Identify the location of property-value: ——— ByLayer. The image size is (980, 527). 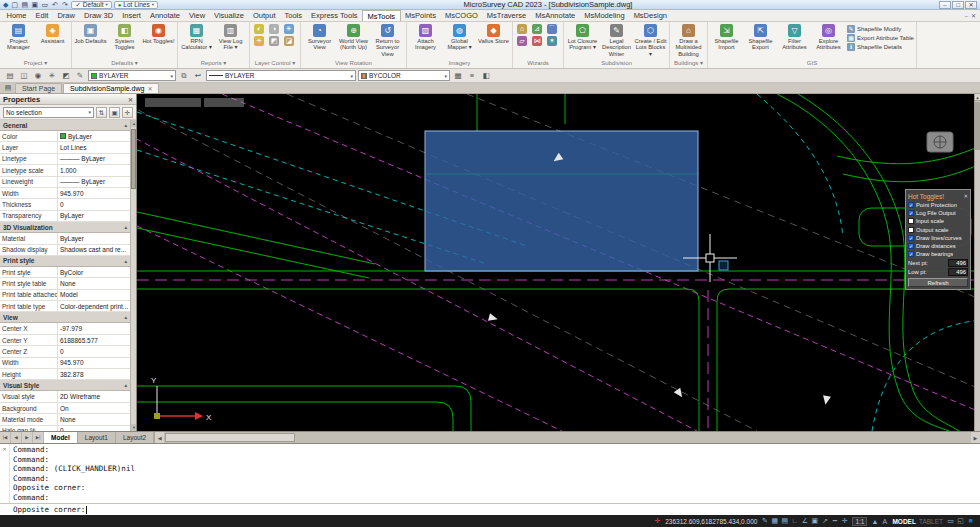
(94, 182).